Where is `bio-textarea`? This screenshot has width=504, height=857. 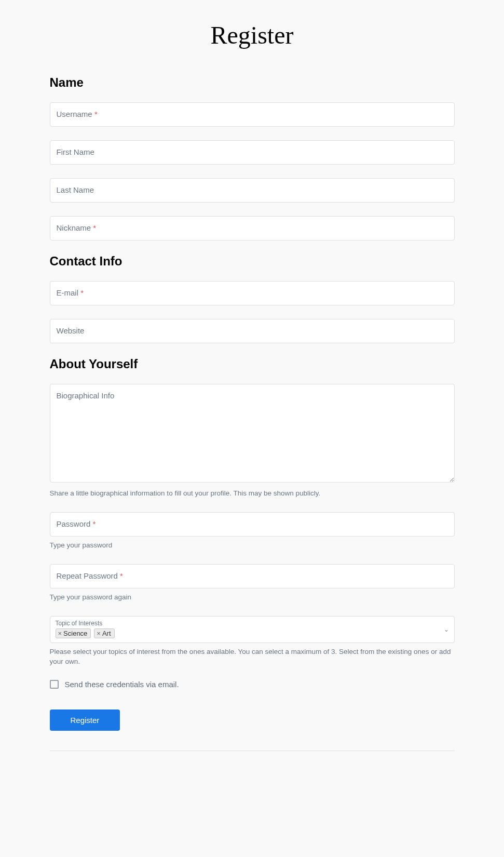
bio-textarea is located at coordinates (252, 433).